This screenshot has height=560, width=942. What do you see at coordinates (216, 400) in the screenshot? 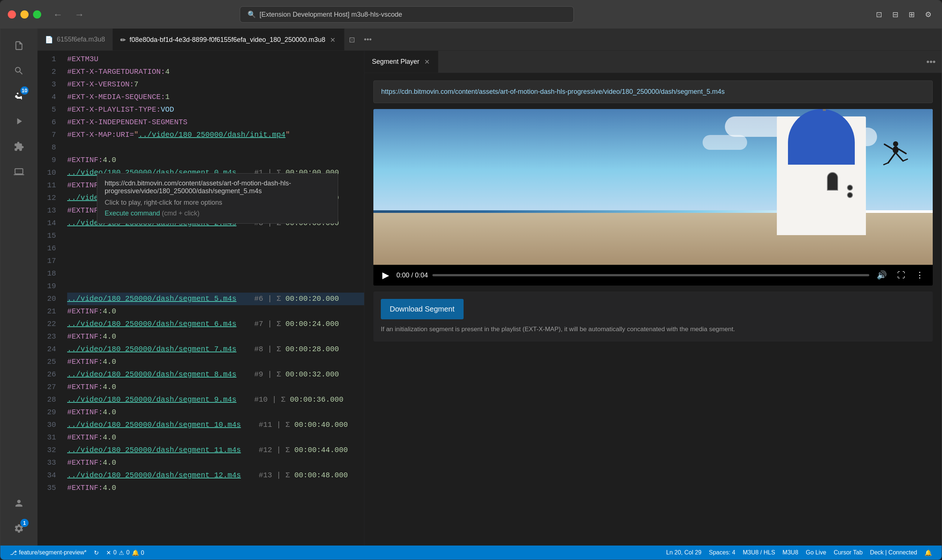
I see `code-line-28: ../video/180_250000/dash/segment_9.m4s #…` at bounding box center [216, 400].